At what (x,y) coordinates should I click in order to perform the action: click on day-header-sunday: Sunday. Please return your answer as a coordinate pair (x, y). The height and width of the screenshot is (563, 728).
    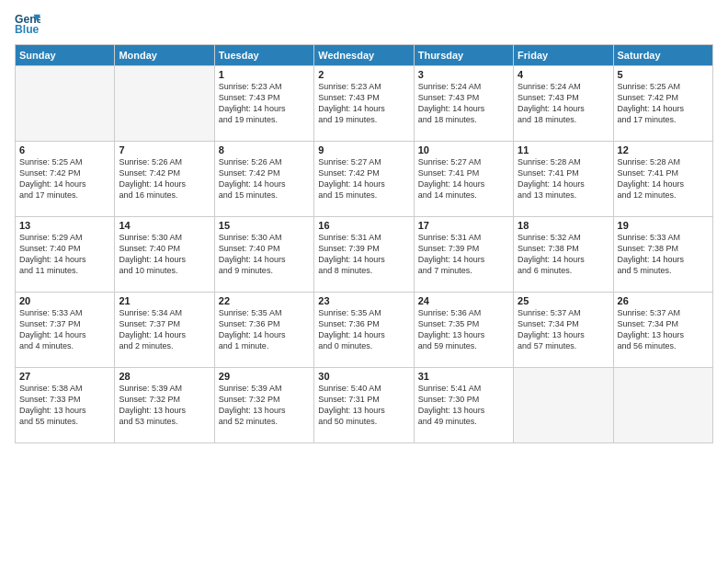
    Looking at the image, I should click on (65, 55).